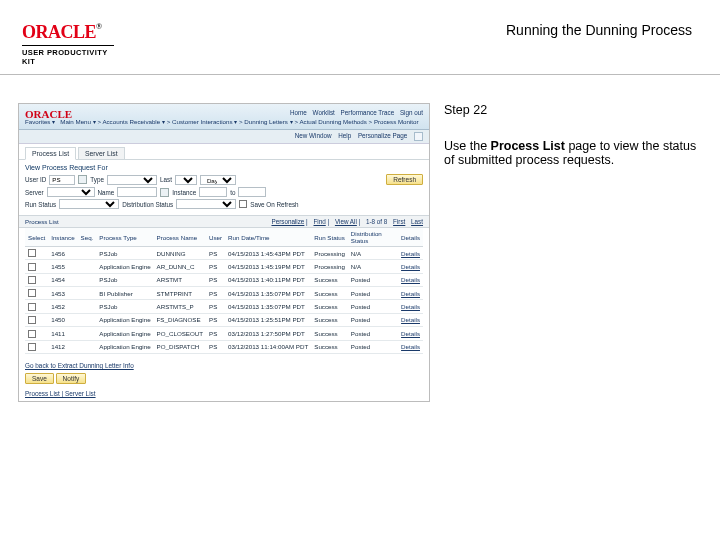 The width and height of the screenshot is (720, 540). Describe the element at coordinates (88, 238) in the screenshot. I see `col-seq: Seq.` at that location.